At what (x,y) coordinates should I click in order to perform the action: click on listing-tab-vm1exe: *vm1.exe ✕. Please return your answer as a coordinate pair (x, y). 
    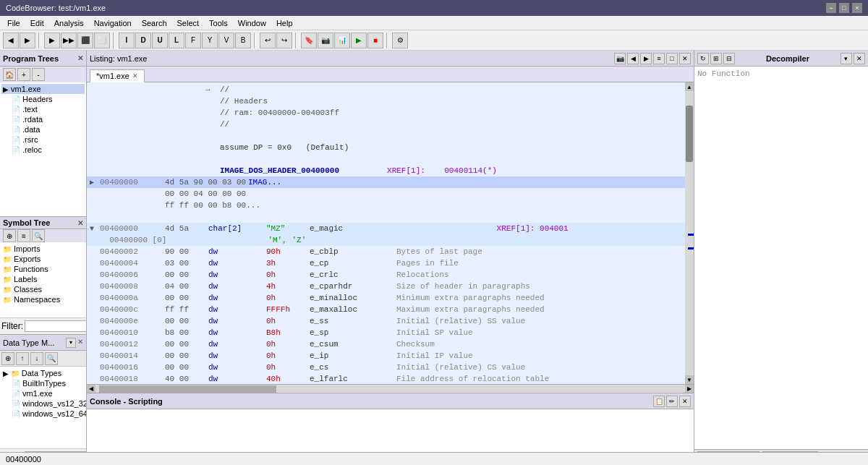
    Looking at the image, I should click on (117, 76).